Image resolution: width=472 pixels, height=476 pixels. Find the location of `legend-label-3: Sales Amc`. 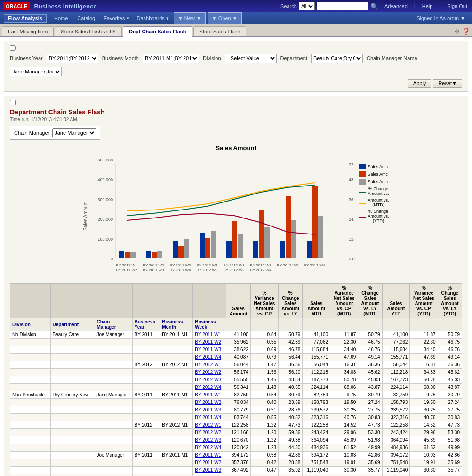

legend-label-3: Sales Amc is located at coordinates (377, 182).